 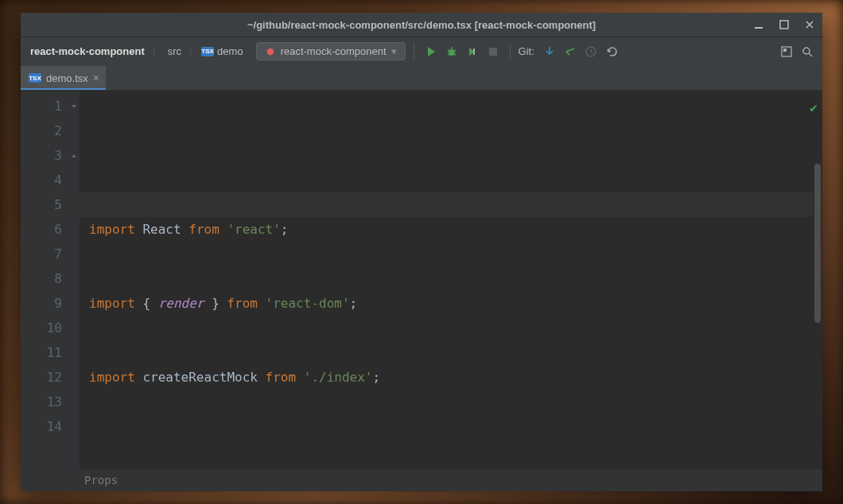 I want to click on line-number: 5, so click(x=41, y=205).